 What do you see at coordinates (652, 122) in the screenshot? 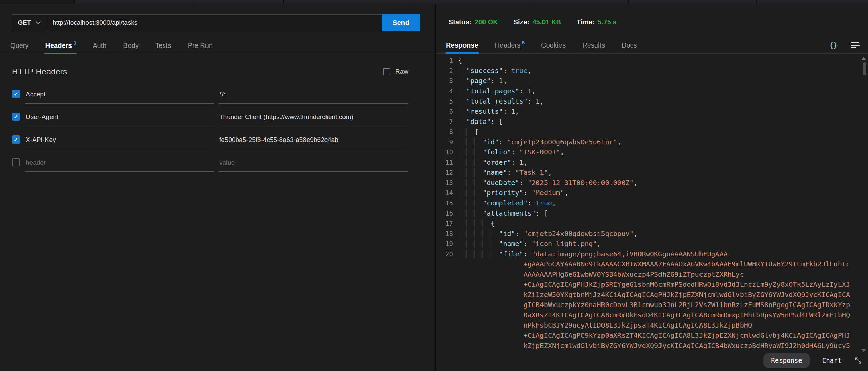
I see `code-line: 7 "data": [` at bounding box center [652, 122].